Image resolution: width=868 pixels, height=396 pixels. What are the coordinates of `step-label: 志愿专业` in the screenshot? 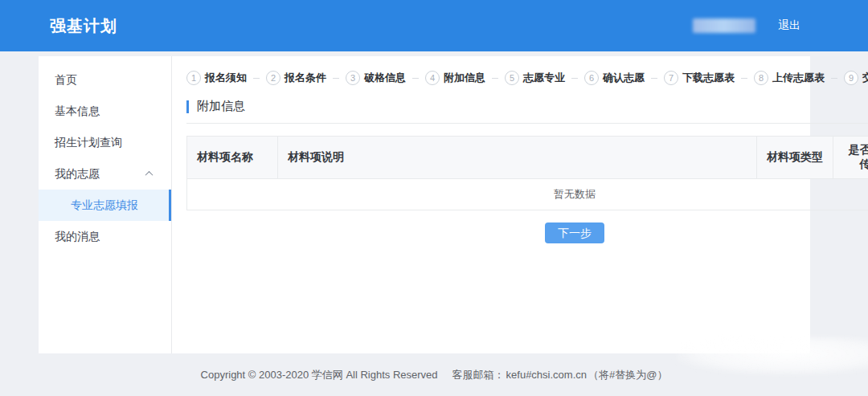 It's located at (544, 78).